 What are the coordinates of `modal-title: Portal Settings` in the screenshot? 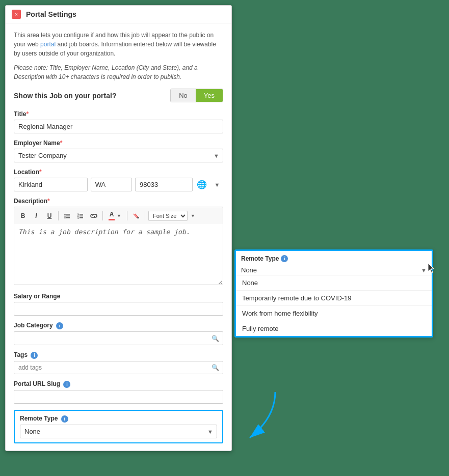 It's located at (51, 14).